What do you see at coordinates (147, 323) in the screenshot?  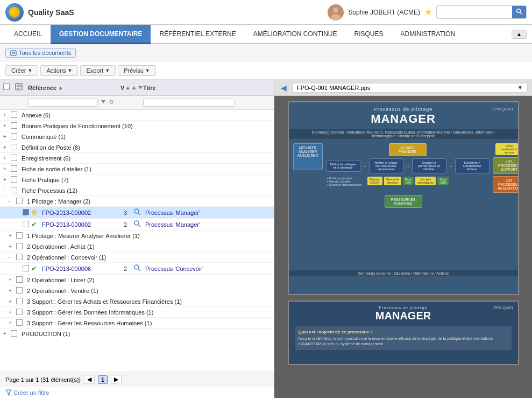 I see `category-label: 3 Support : Gérer les Ressources Humaine…` at bounding box center [147, 323].